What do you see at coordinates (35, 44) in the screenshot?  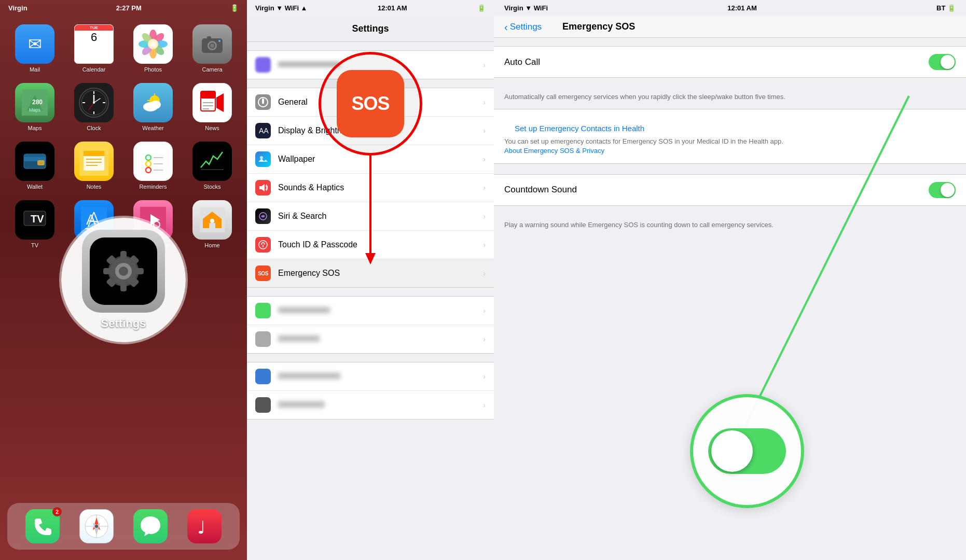 I see `app-icon-mail: ✉` at bounding box center [35, 44].